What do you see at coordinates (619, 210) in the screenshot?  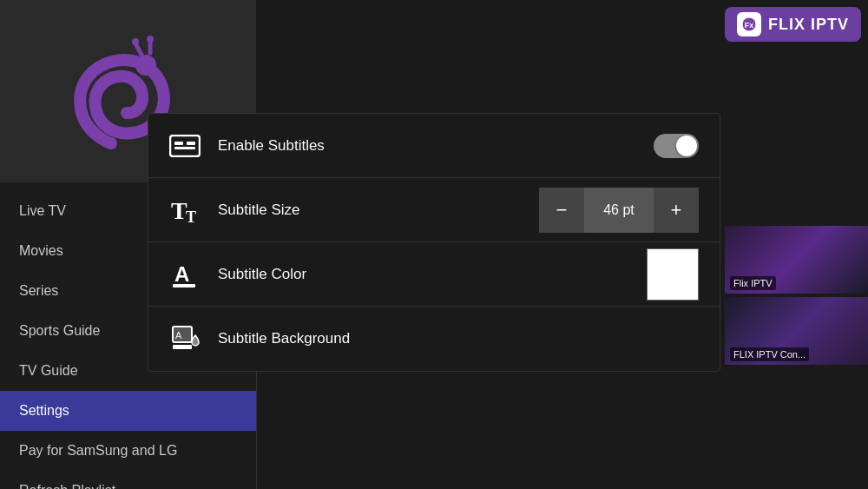 I see `size-value: 46 pt` at bounding box center [619, 210].